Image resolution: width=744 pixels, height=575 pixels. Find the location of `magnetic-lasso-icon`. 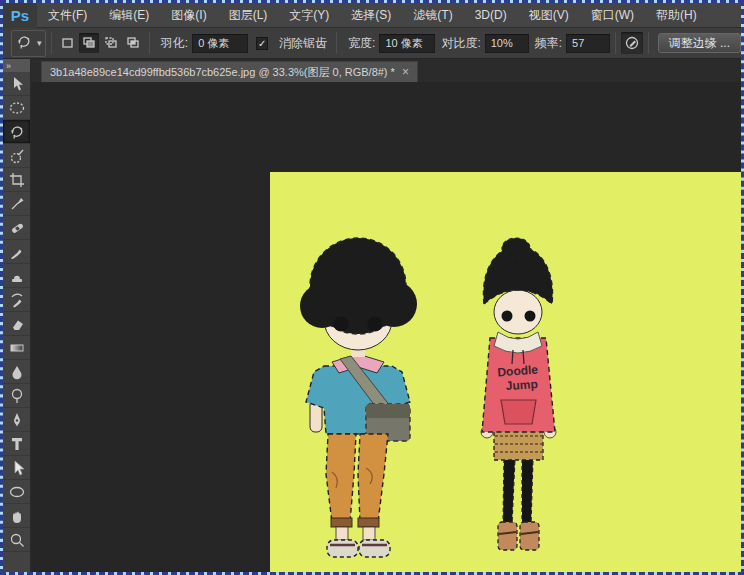

magnetic-lasso-icon is located at coordinates (24, 44).